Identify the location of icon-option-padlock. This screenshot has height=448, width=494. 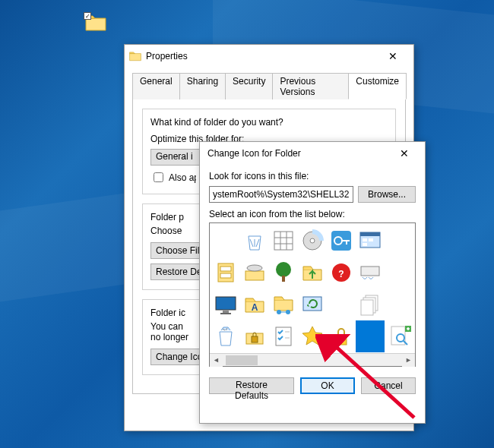
(341, 336).